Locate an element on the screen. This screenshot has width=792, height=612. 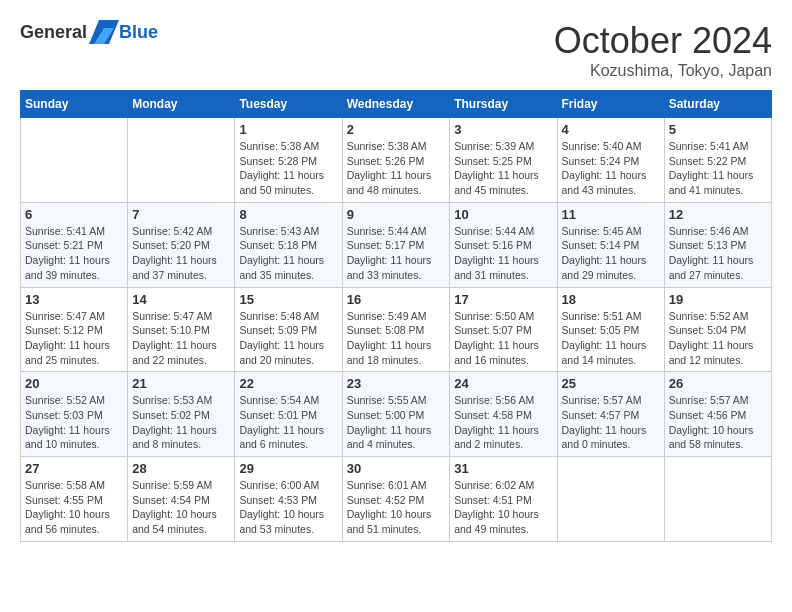
column-header-saturday: Saturday is located at coordinates (718, 104).